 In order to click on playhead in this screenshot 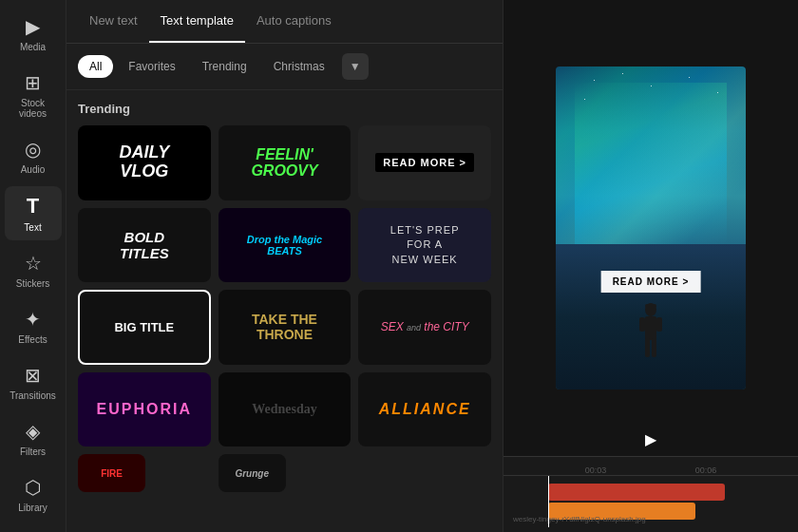, I will do `click(549, 502)`.